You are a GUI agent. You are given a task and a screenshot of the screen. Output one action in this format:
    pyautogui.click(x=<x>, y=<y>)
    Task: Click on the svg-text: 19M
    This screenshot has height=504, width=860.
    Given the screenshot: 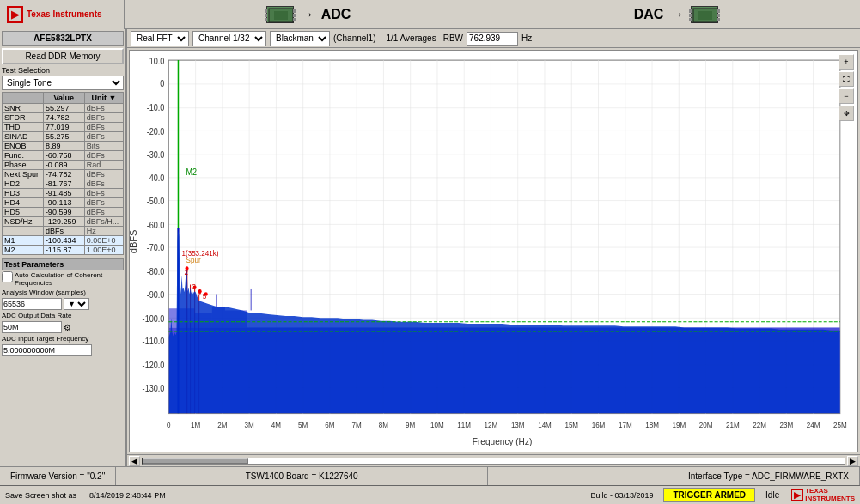 What is the action you would take?
    pyautogui.click(x=679, y=425)
    